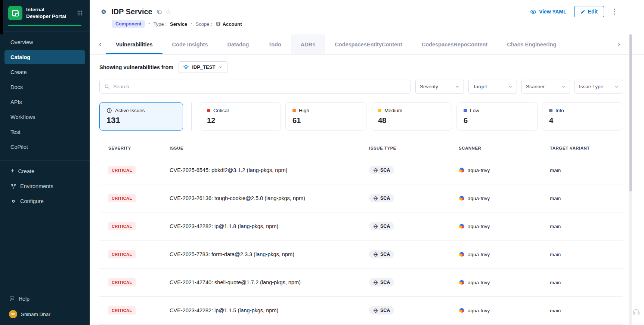  What do you see at coordinates (412, 120) in the screenshot?
I see `medium-count: 48` at bounding box center [412, 120].